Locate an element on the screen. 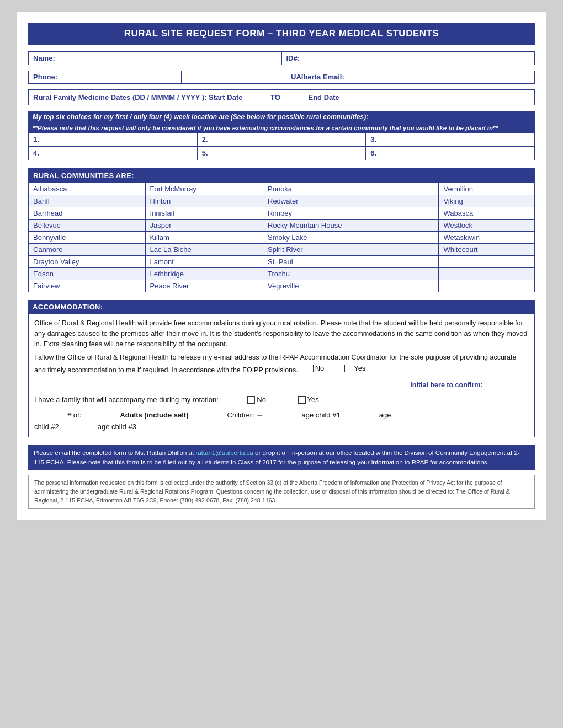 The width and height of the screenshot is (563, 728). table-row: AthabascaFort McMurrayPonokaVermilion is located at coordinates (282, 189).